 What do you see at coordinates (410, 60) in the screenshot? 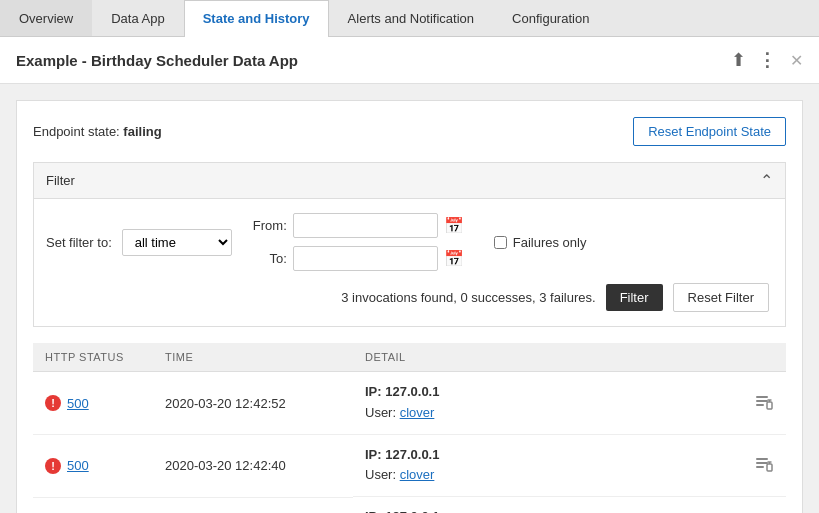
I see `header-bar: Example - Birthday Scheduler Data App ⬆ …` at bounding box center [410, 60].